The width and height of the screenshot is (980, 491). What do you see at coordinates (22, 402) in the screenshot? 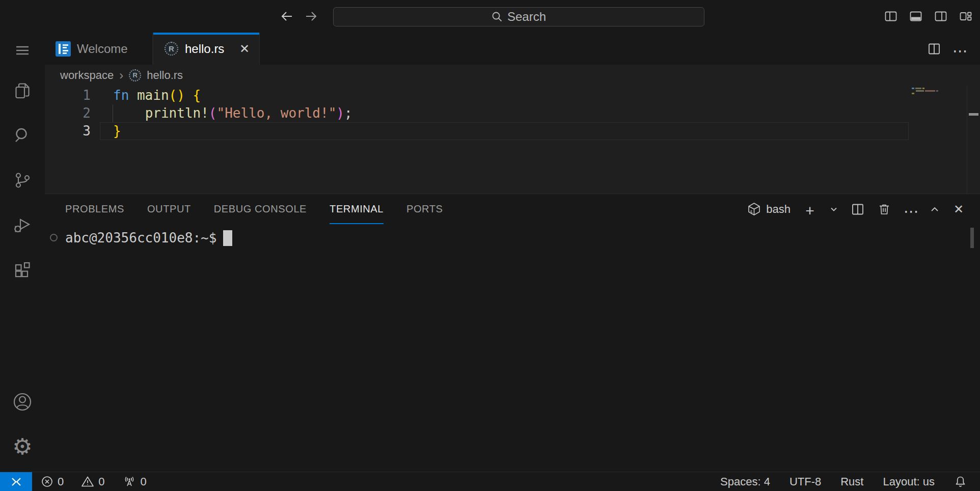
I see `account-icon` at bounding box center [22, 402].